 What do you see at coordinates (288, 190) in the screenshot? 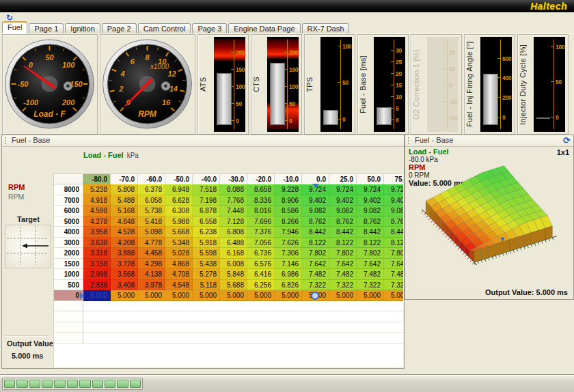
I see `table-cell: 9.228` at bounding box center [288, 190].